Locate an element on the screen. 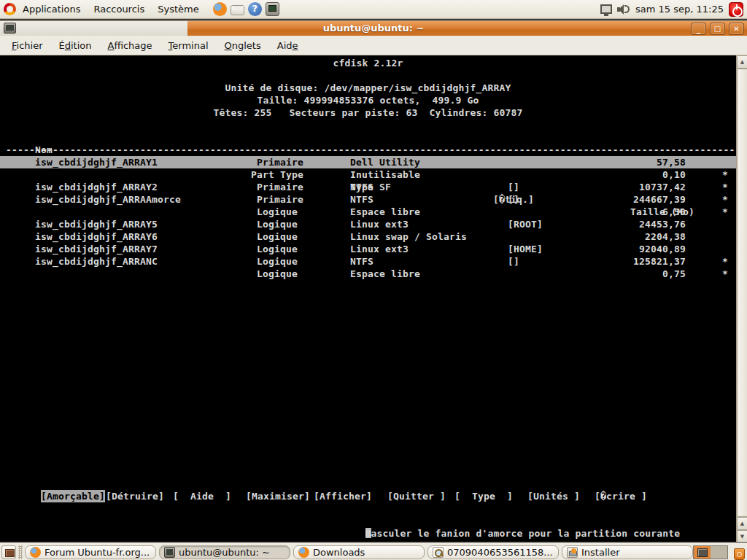 This screenshot has height=560, width=747. cfdisk-button-maximiser: [Maximiser] is located at coordinates (278, 496).